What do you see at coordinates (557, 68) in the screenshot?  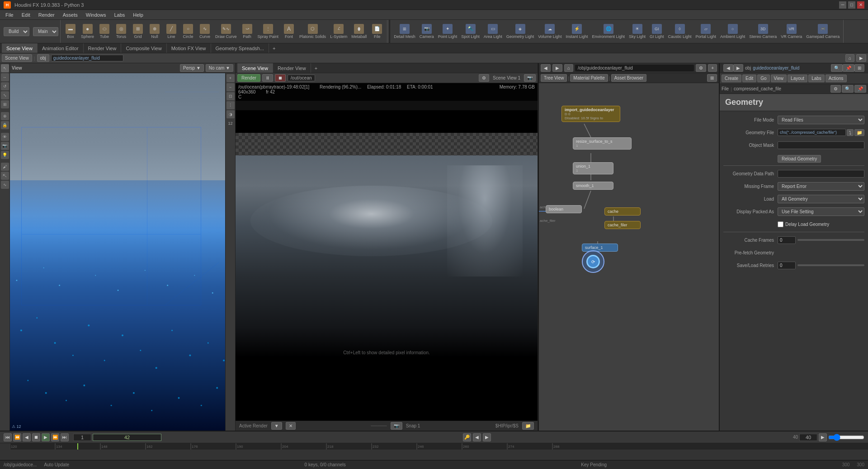 I see `node-graph-fwd-btn: ▶` at bounding box center [557, 68].